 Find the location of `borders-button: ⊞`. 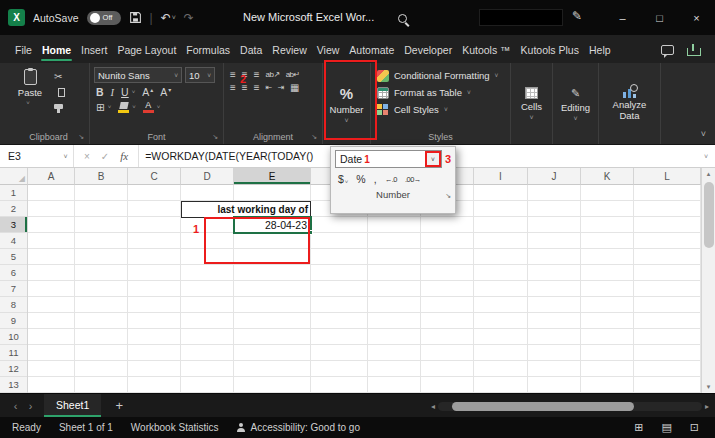

borders-button: ⊞ is located at coordinates (100, 107).